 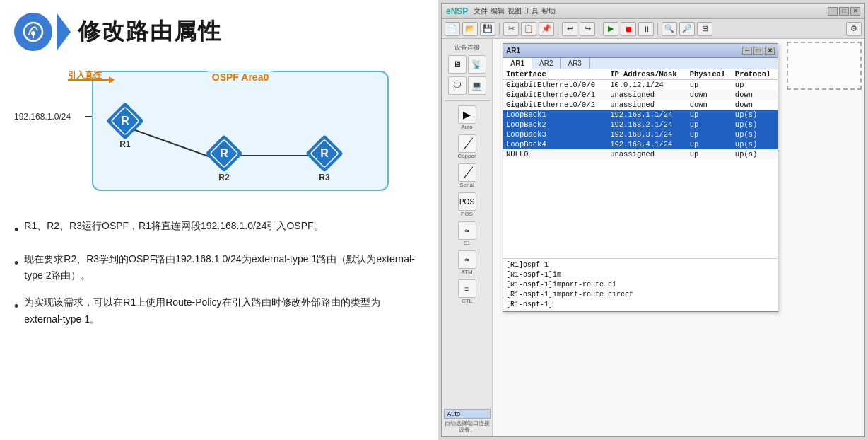 I want to click on toolbar-start: ▶, so click(x=611, y=29).